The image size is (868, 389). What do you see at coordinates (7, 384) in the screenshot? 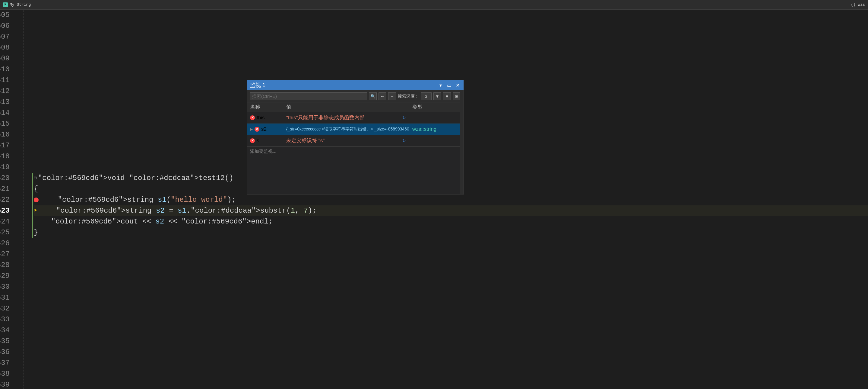
I see `line-number-539: 539` at bounding box center [7, 384].